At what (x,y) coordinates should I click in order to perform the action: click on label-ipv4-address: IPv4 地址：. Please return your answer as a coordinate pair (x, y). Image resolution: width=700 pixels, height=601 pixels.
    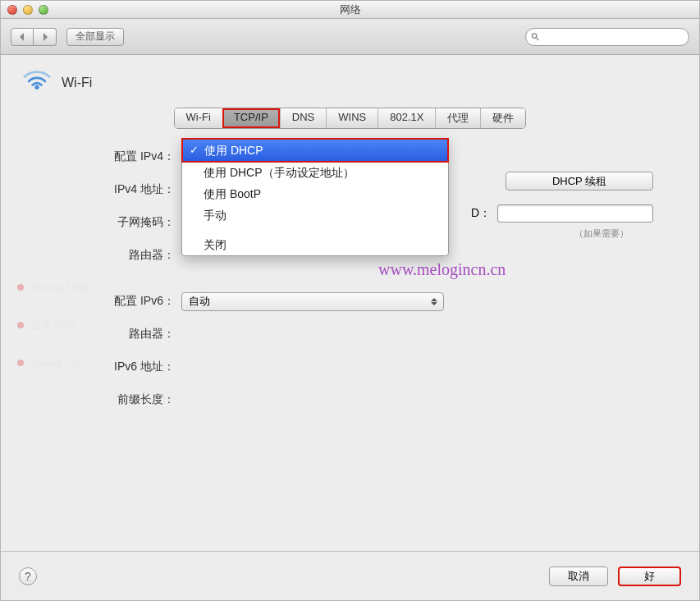
    Looking at the image, I should click on (103, 190).